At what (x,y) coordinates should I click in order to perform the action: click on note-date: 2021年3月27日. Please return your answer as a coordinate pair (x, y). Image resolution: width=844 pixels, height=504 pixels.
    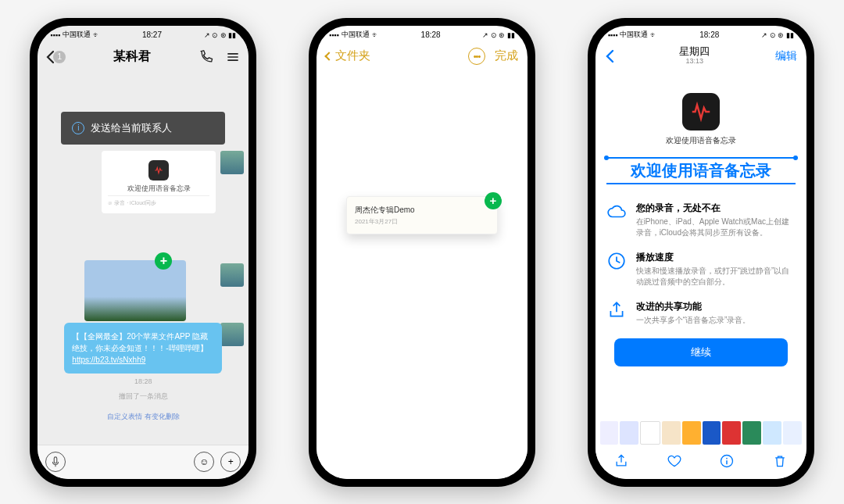
    Looking at the image, I should click on (422, 222).